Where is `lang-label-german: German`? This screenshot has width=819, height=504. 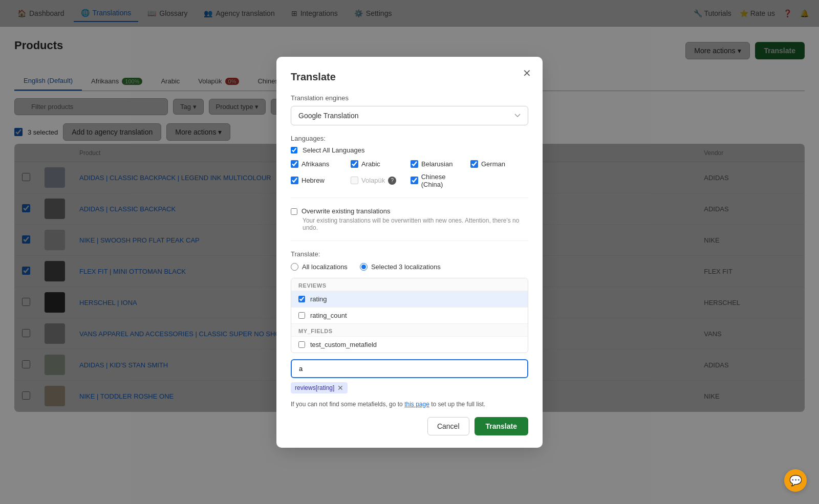
lang-label-german: German is located at coordinates (493, 164).